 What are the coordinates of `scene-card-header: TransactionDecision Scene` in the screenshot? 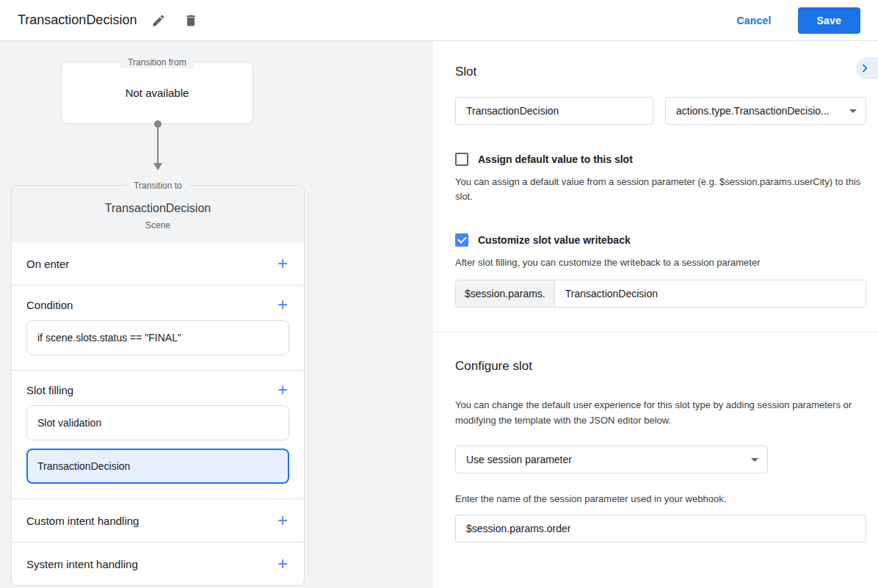 It's located at (158, 214).